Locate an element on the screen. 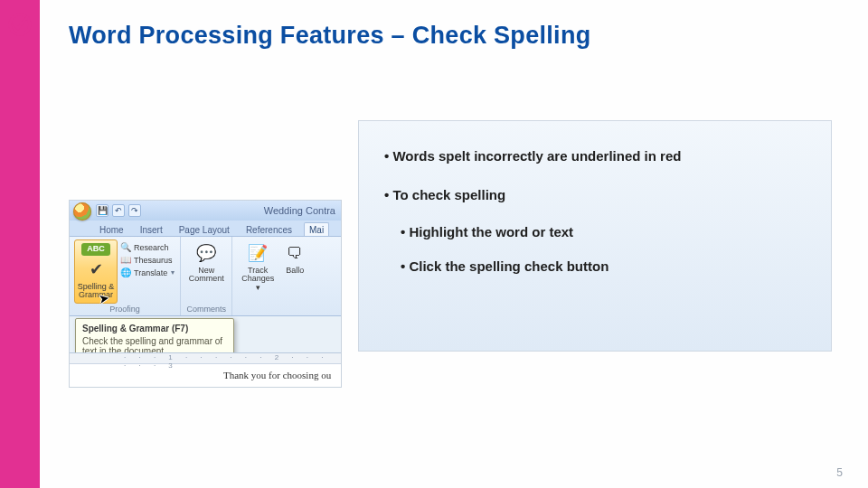 The image size is (868, 488). tab-review: Mai is located at coordinates (316, 230).